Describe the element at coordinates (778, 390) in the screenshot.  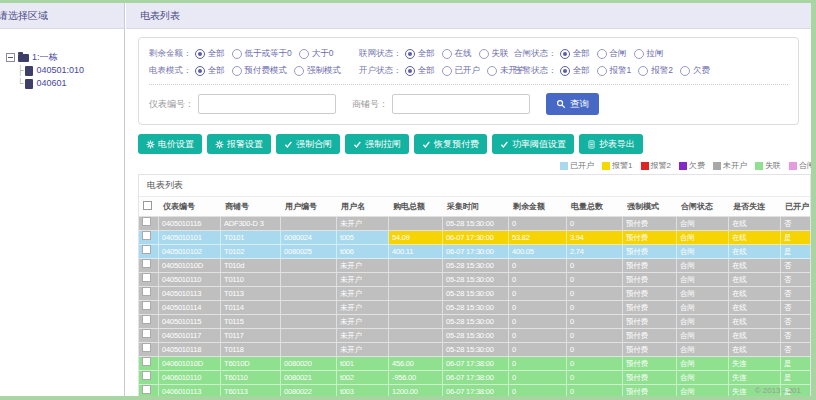
I see `copyright-text: © 2013 - 201` at that location.